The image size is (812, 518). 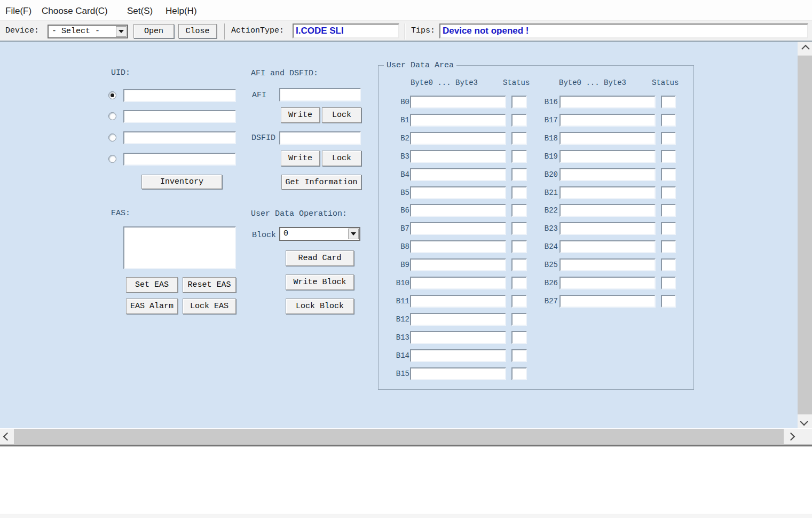 I want to click on close-button: Close, so click(x=198, y=31).